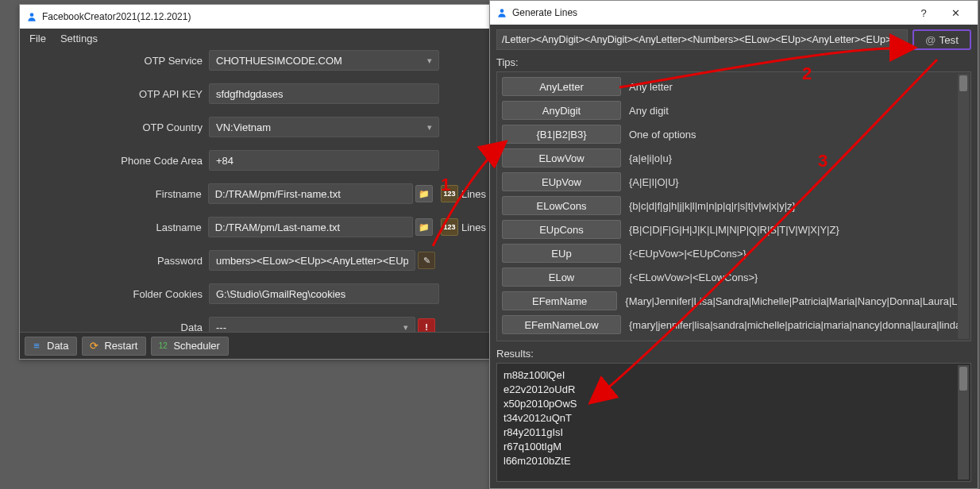 This screenshot has width=980, height=489. Describe the element at coordinates (734, 375) in the screenshot. I see `result-line: m88z100lQeI` at that location.